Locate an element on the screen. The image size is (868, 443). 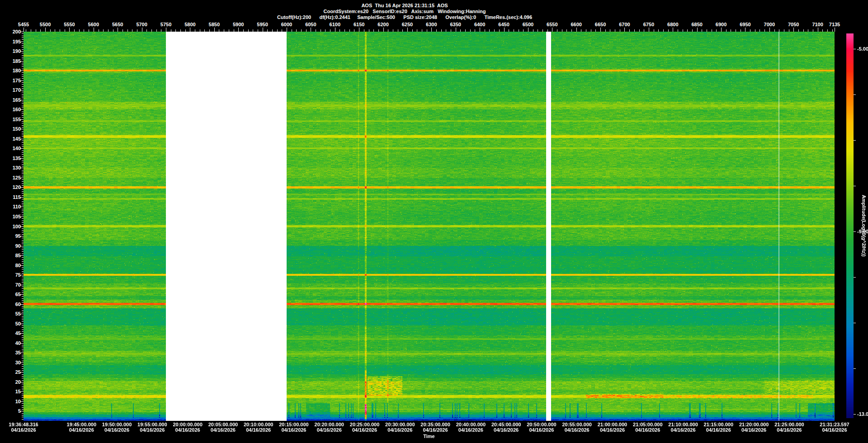
record-tick-label: 6500 is located at coordinates (528, 24).